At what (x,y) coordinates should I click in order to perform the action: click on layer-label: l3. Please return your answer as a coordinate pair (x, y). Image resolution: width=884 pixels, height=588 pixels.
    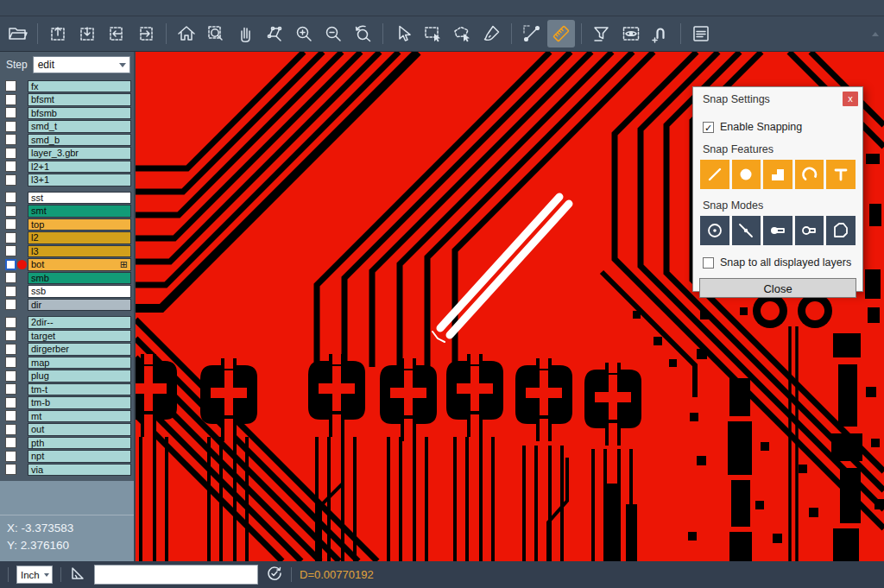
    Looking at the image, I should click on (79, 252).